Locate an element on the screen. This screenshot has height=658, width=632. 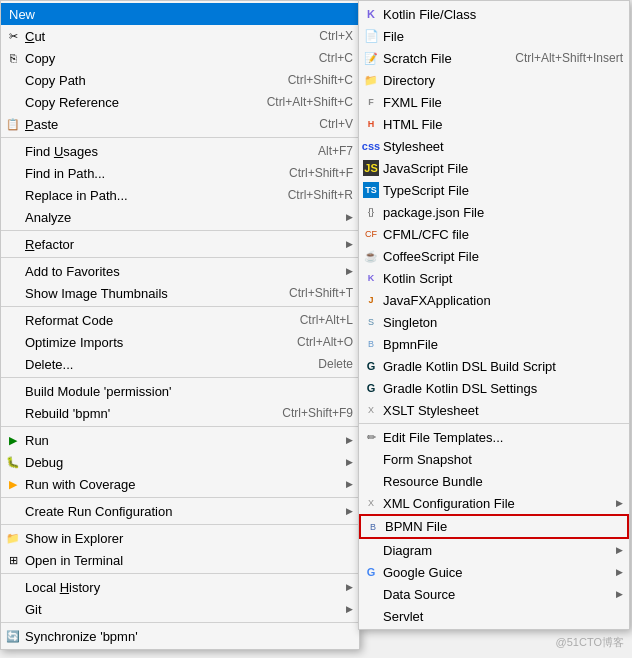
menu-header-text: New is located at coordinates (181, 14).